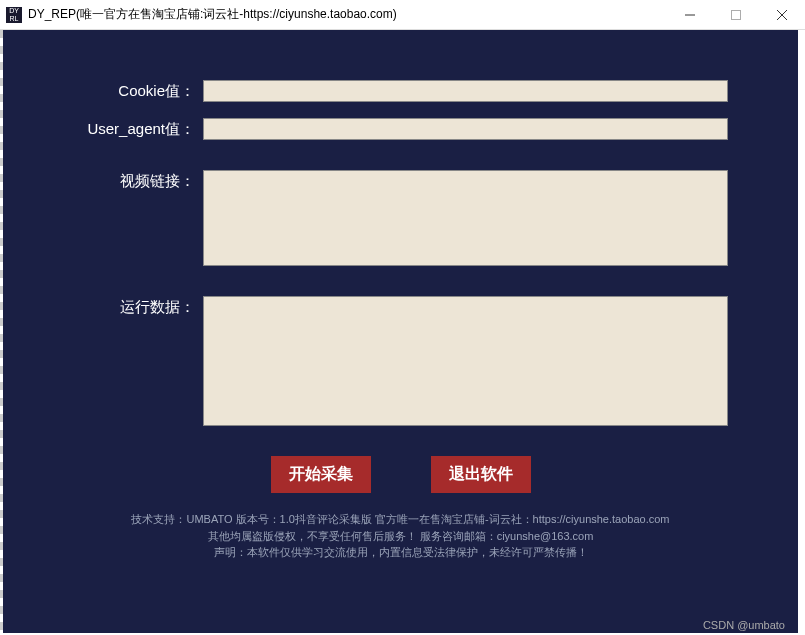  What do you see at coordinates (14, 15) in the screenshot?
I see `app-icon: DY RL` at bounding box center [14, 15].